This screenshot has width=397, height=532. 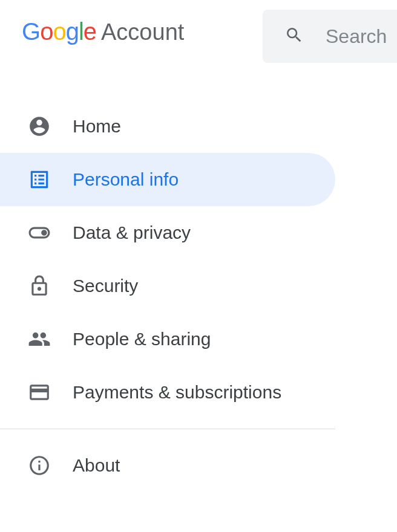 I want to click on search-placeholder: Search, so click(x=356, y=36).